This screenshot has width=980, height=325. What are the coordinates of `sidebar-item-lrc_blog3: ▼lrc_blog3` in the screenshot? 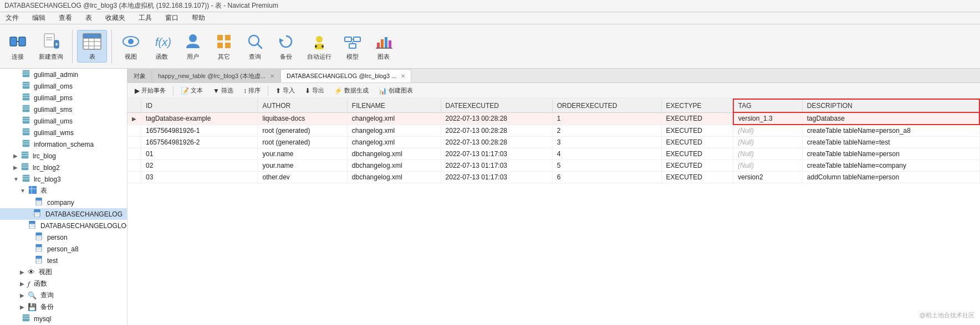 It's located at (63, 179).